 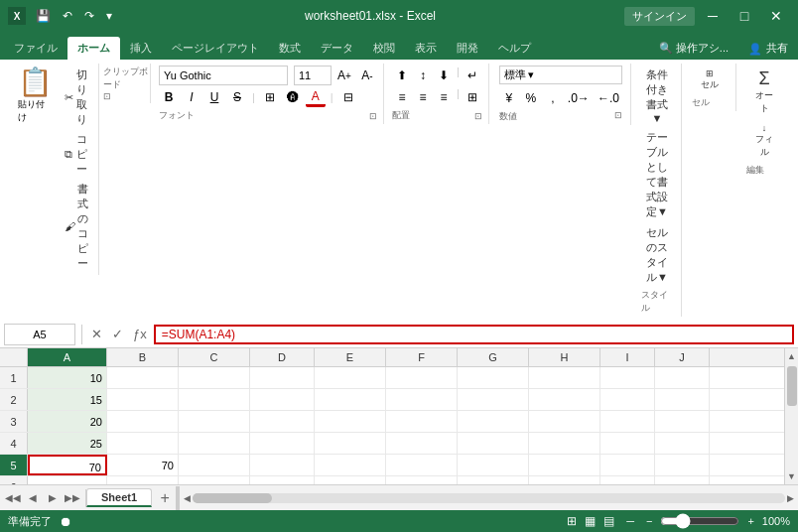 What do you see at coordinates (72, 498) in the screenshot?
I see `scroll-sheets-right-button: ▶▶` at bounding box center [72, 498].